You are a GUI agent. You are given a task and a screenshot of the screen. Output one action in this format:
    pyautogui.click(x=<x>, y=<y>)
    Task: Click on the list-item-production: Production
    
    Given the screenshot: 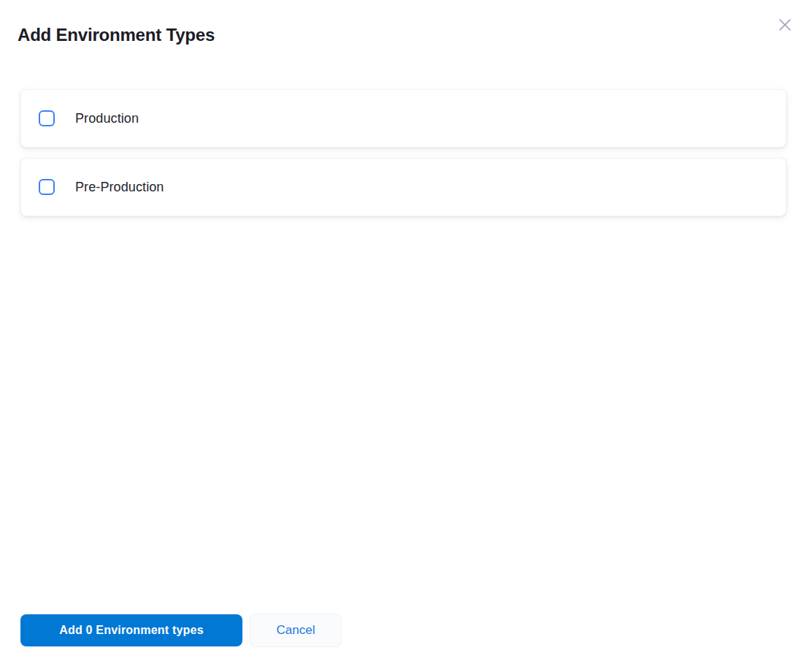 What is the action you would take?
    pyautogui.click(x=403, y=118)
    